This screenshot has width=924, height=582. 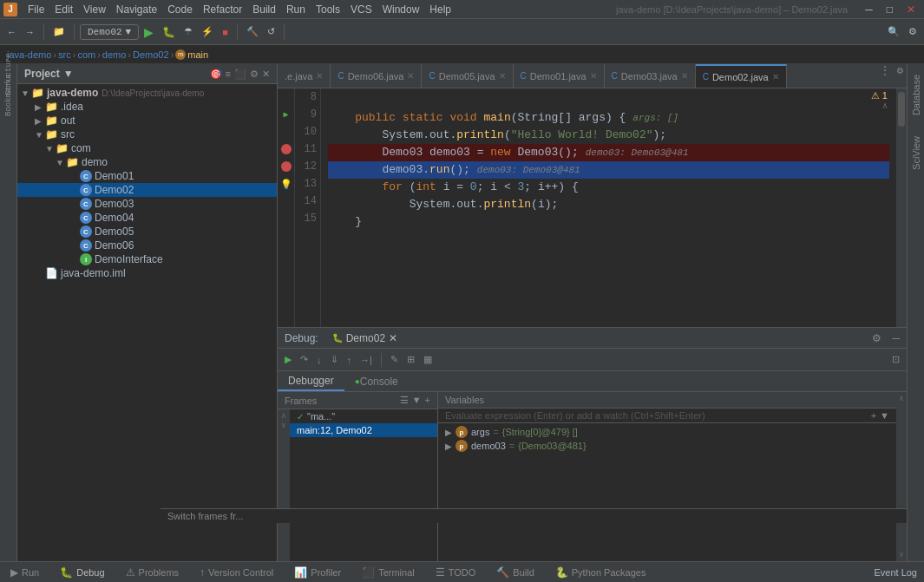 I want to click on tree-item-Demo01: ▶ C Demo01, so click(x=147, y=176).